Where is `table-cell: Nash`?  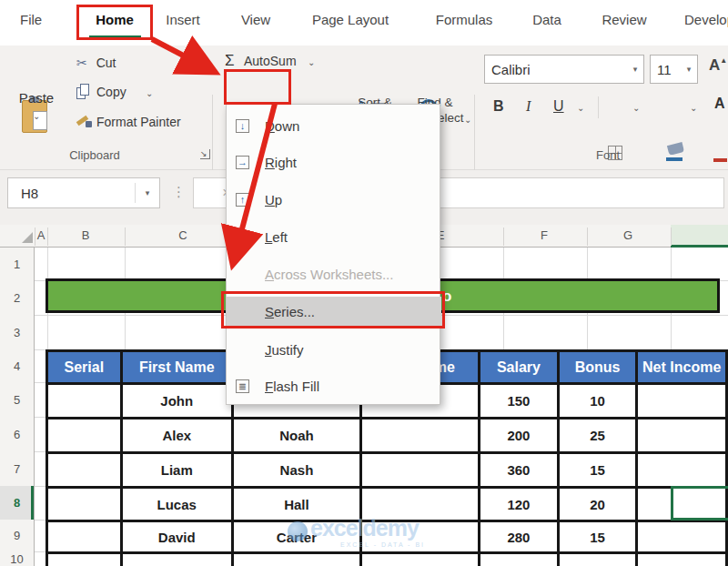 table-cell: Nash is located at coordinates (297, 470).